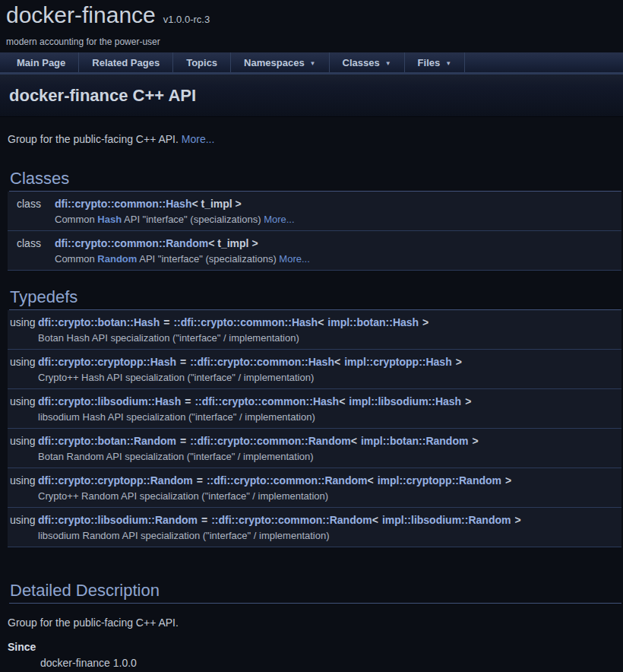  What do you see at coordinates (315, 139) in the screenshot?
I see `intro-paragraph: Group for the public-facing C++ API. Mor…` at bounding box center [315, 139].